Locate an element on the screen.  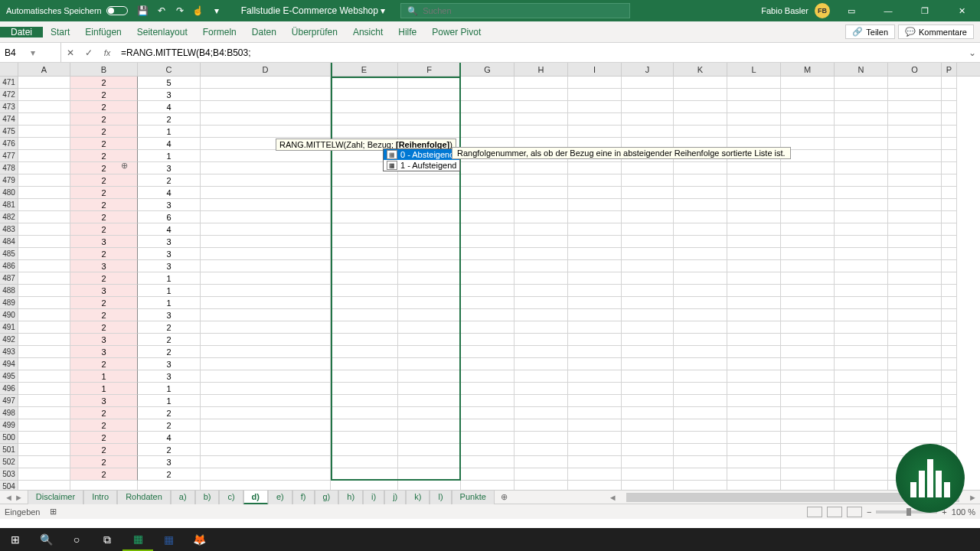
sheet-tab-intro: Intro is located at coordinates (100, 497).